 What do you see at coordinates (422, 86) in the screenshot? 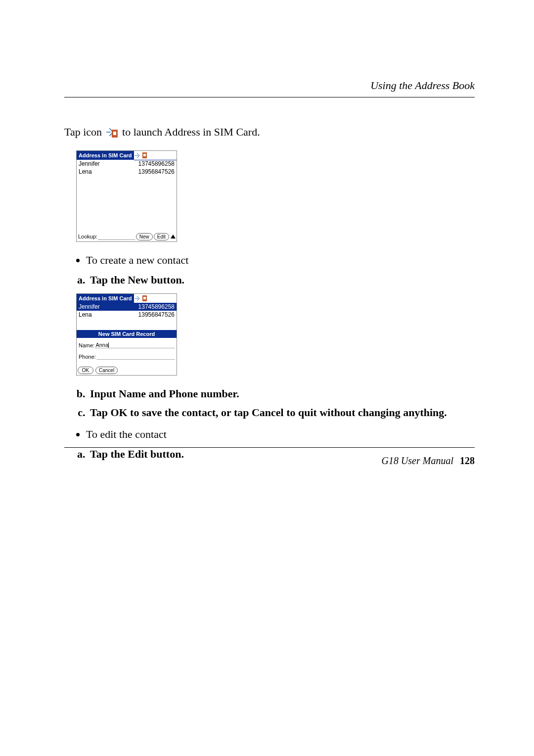
I see `page-header: Using the Address Book` at bounding box center [422, 86].